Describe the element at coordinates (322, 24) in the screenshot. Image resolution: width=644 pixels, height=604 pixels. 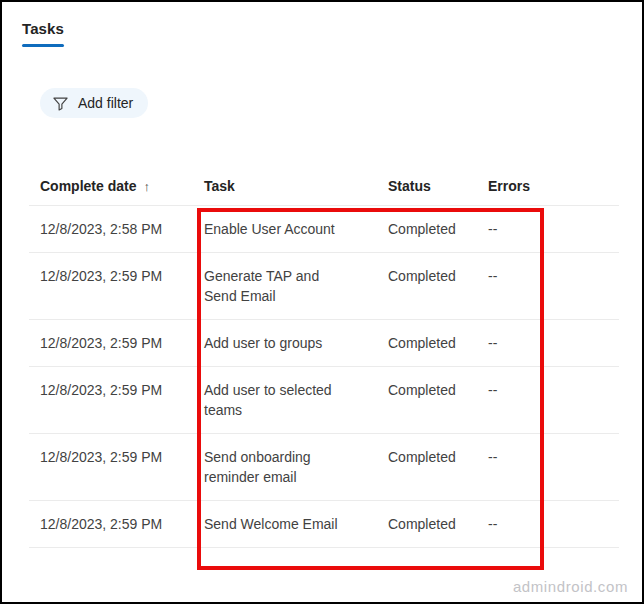
I see `tab-bar: Tasks` at that location.